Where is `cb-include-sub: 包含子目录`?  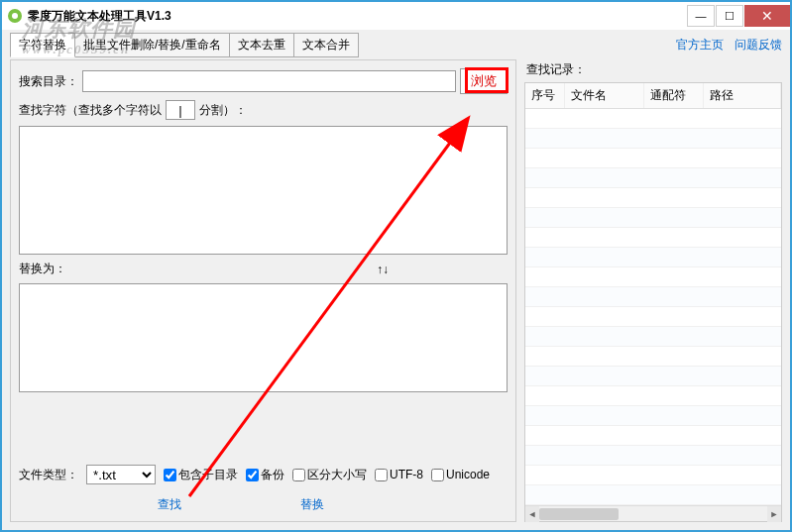 cb-include-sub: 包含子目录 is located at coordinates (200, 476).